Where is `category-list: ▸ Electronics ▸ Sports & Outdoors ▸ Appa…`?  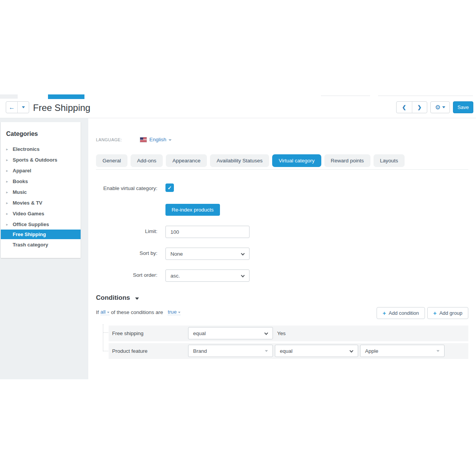 category-list: ▸ Electronics ▸ Sports & Outdoors ▸ Appa… is located at coordinates (41, 197).